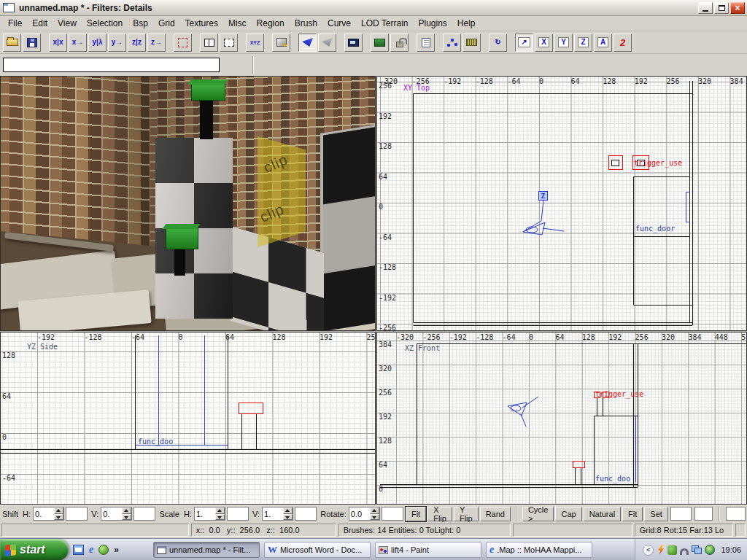 The image size is (747, 560). What do you see at coordinates (12, 42) in the screenshot?
I see `open-button` at bounding box center [12, 42].